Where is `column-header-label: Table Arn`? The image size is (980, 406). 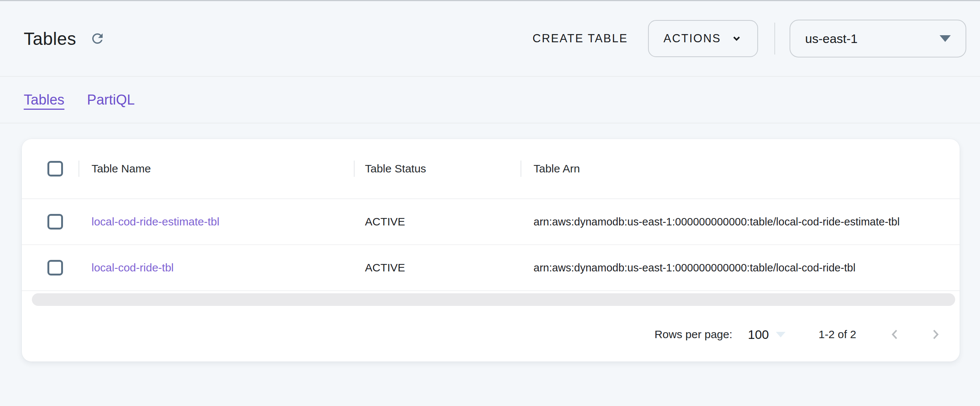
column-header-label: Table Arn is located at coordinates (557, 168).